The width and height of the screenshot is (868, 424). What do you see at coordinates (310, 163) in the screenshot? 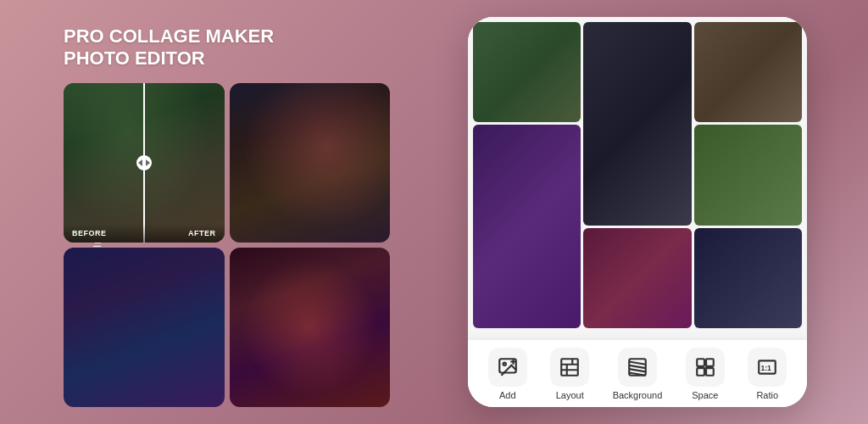
I see `couple-photo-cell` at bounding box center [310, 163].